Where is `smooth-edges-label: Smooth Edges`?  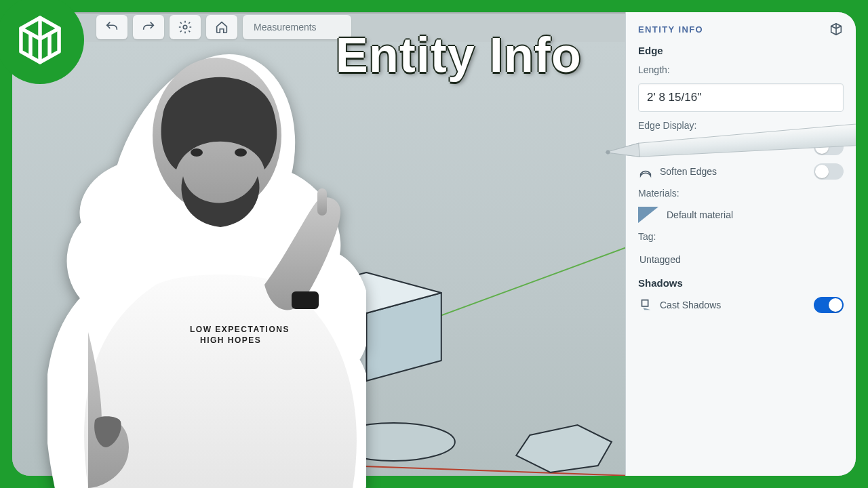 smooth-edges-label: Smooth Edges is located at coordinates (691, 147).